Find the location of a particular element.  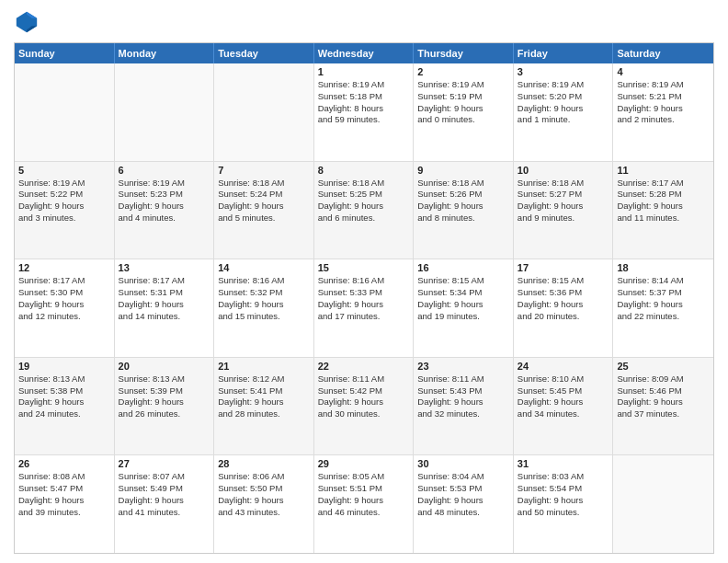

cell-content: Sunrise: 8:19 AMSunset: 5:21 PMDaylight:… is located at coordinates (664, 103).